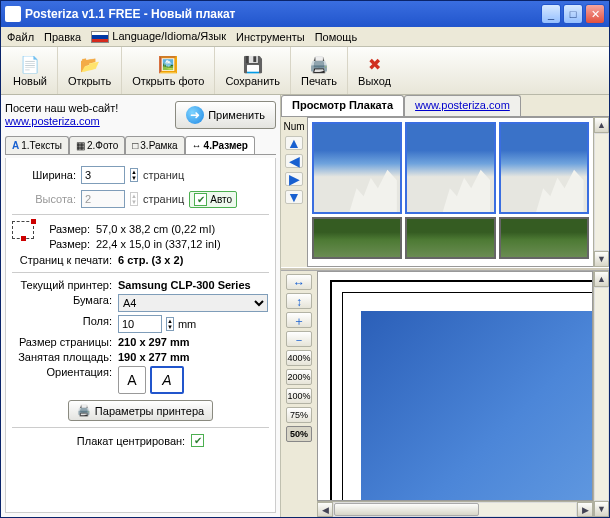 This screenshot has width=610, height=518. I want to click on paper-lbl: Бумага:, so click(62, 303).